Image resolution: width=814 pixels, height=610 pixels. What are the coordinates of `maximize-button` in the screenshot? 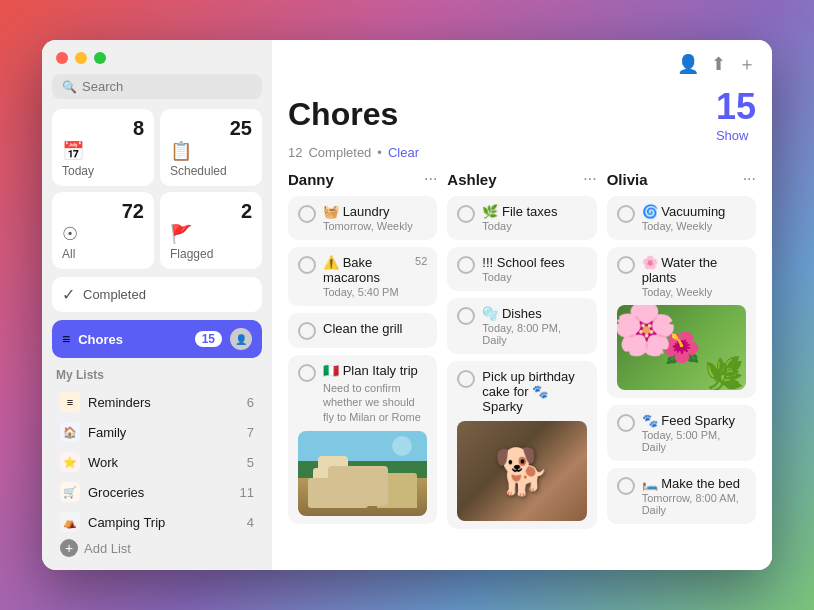 It's located at (100, 58).